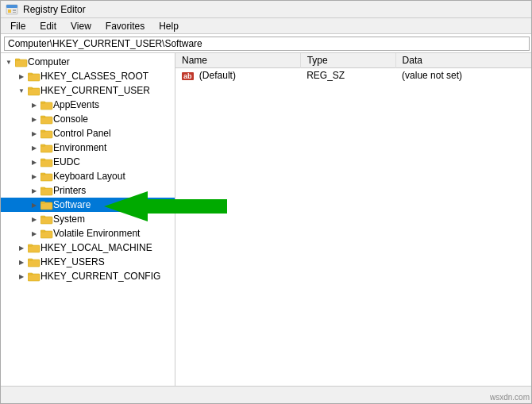 This screenshot has height=404, width=532. Describe the element at coordinates (87, 119) in the screenshot. I see `tree-item-console: Console` at that location.